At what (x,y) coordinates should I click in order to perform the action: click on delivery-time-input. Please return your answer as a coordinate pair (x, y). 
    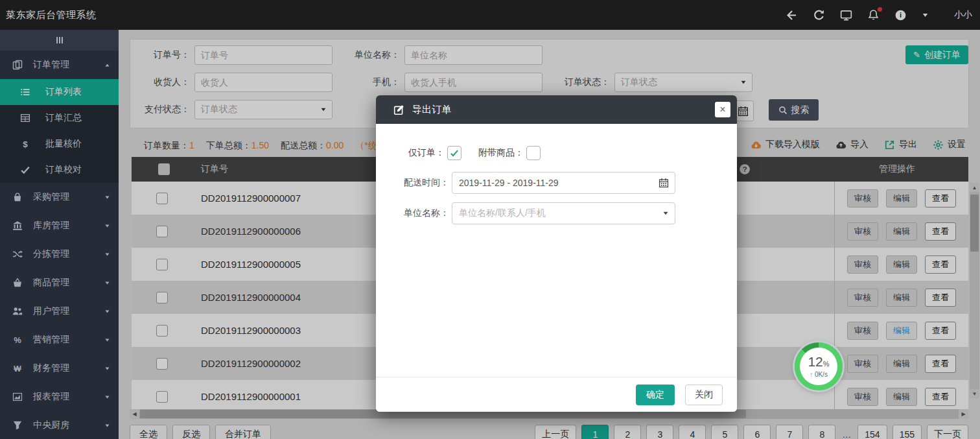
    Looking at the image, I should click on (564, 183).